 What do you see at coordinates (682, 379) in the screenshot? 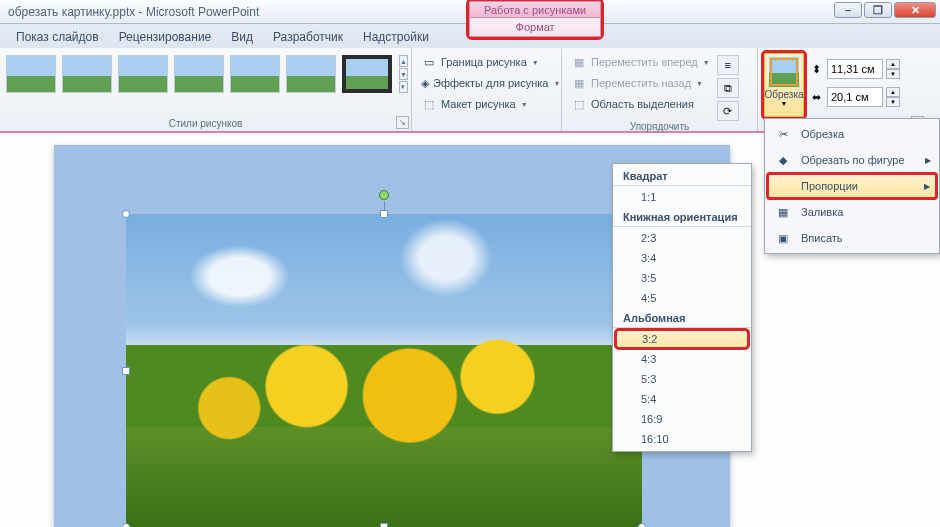
I see `aspect-item: 5:3` at bounding box center [682, 379].